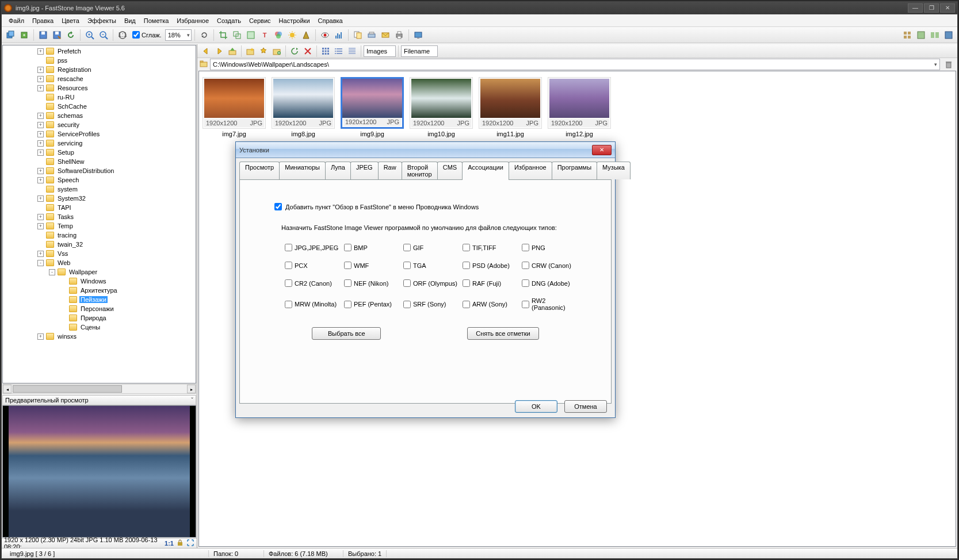 The width and height of the screenshot is (959, 560). What do you see at coordinates (312, 283) in the screenshot?
I see `filetype-checkbox: CR2 (Canon)` at bounding box center [312, 283].